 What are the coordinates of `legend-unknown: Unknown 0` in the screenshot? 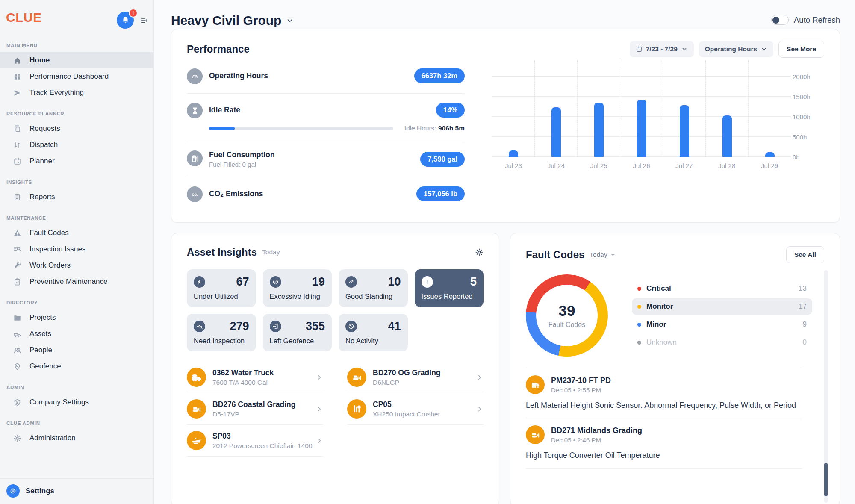 It's located at (722, 342).